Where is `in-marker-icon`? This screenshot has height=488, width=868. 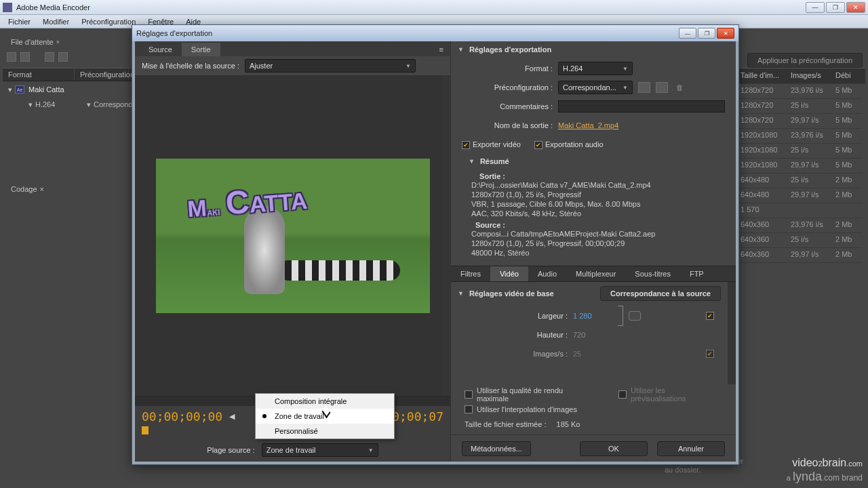 in-marker-icon is located at coordinates (145, 430).